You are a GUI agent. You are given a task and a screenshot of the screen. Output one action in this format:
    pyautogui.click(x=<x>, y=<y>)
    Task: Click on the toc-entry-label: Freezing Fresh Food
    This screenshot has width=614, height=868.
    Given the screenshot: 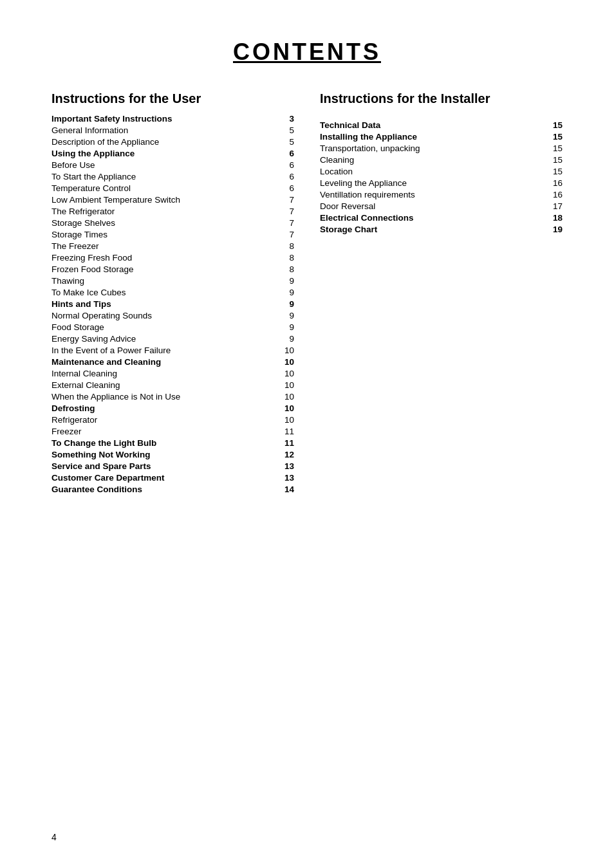 What is the action you would take?
    pyautogui.click(x=166, y=257)
    